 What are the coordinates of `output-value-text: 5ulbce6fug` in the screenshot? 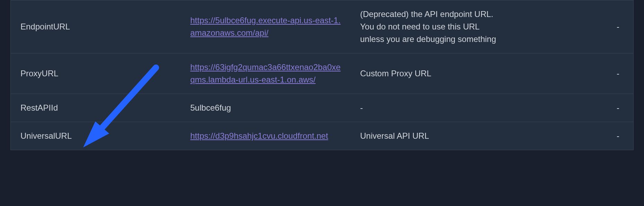 It's located at (211, 108).